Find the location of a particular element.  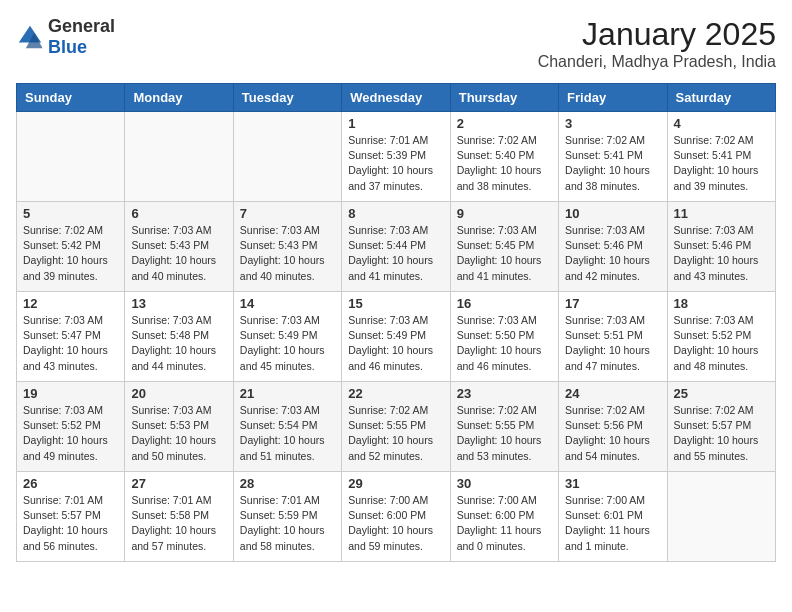

day-number: 23 is located at coordinates (504, 394).